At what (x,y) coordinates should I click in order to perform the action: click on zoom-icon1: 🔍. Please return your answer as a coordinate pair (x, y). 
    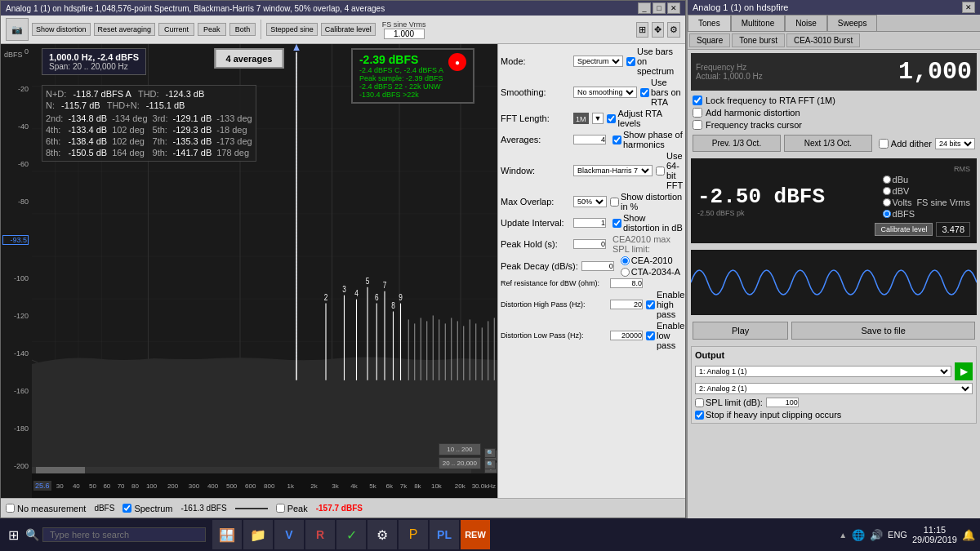
    Looking at the image, I should click on (490, 453).